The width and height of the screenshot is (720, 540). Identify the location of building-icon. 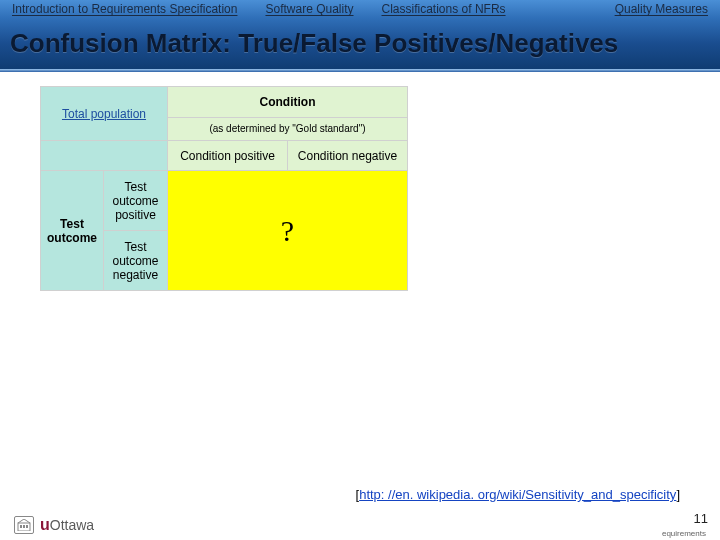
(24, 525).